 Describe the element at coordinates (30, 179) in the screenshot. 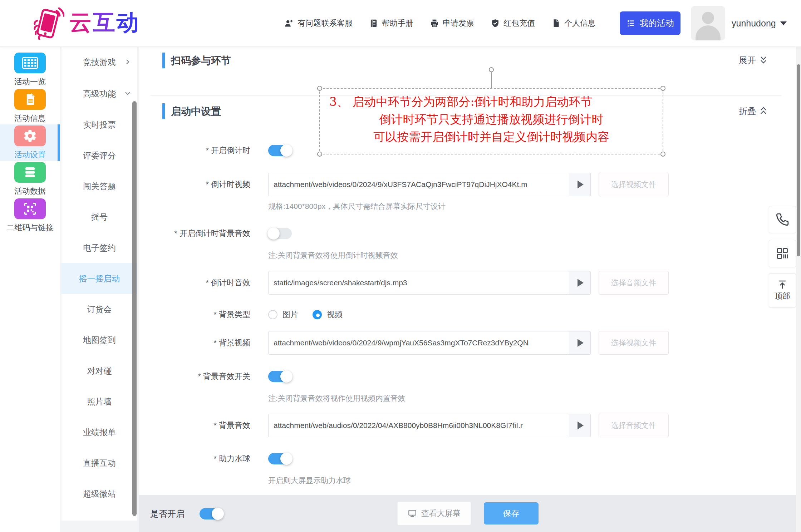

I see `sidebar-item-activity-data: 活动数据` at that location.